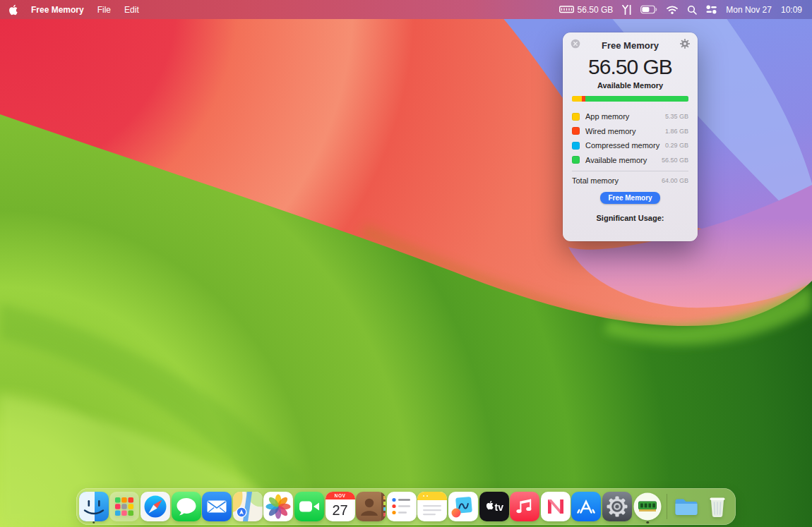 This screenshot has width=812, height=527. What do you see at coordinates (402, 507) in the screenshot?
I see `dock-item-reminders` at bounding box center [402, 507].